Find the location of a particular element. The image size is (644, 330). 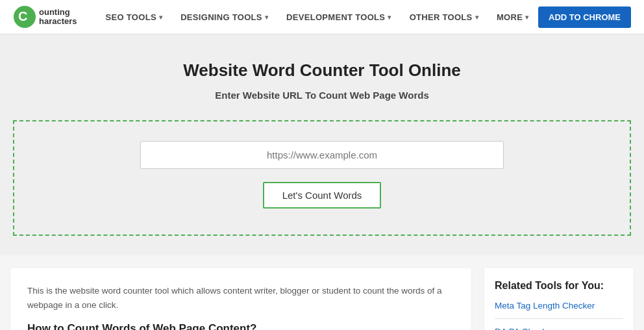

sidebar-divider is located at coordinates (559, 318).